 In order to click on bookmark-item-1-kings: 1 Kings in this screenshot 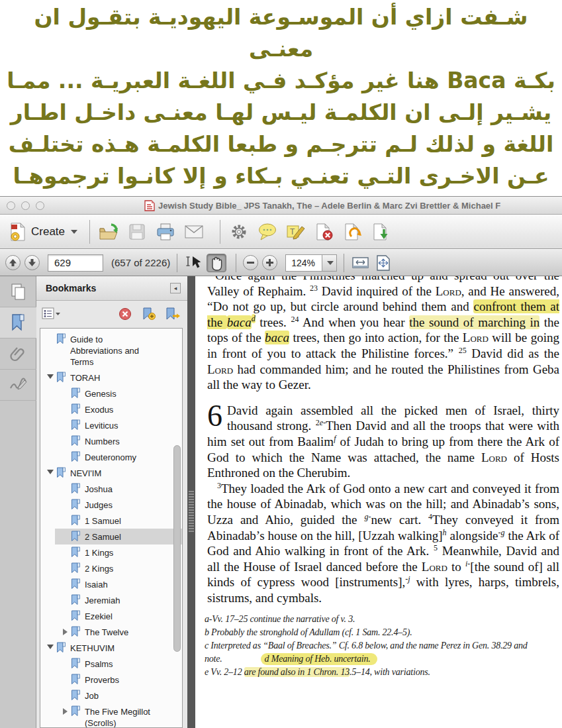, I will do `click(118, 552)`.